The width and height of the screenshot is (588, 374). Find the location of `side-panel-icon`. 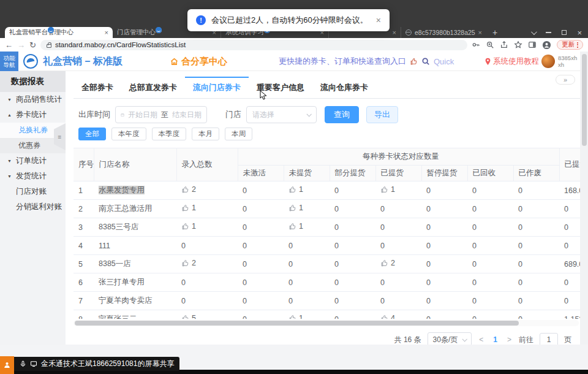

side-panel-icon is located at coordinates (532, 45).